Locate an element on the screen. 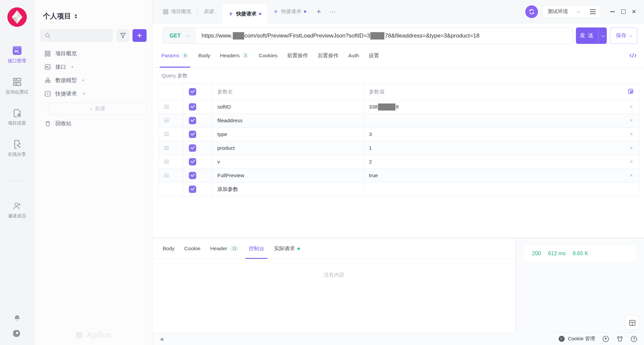 Image resolution: width=644 pixels, height=345 pixels. filter-button is located at coordinates (123, 36).